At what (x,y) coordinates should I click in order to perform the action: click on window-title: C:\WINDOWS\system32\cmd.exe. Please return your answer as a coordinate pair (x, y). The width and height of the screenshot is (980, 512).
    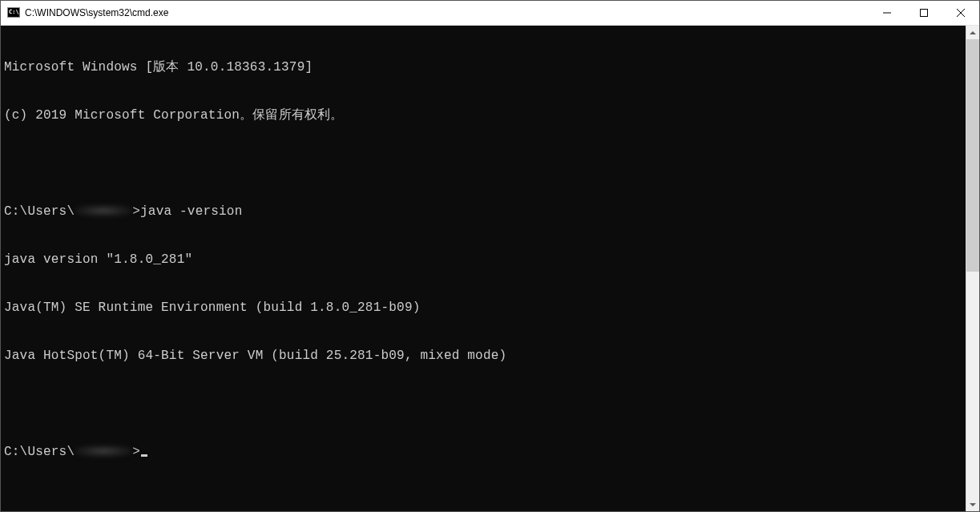
    Looking at the image, I should click on (96, 13).